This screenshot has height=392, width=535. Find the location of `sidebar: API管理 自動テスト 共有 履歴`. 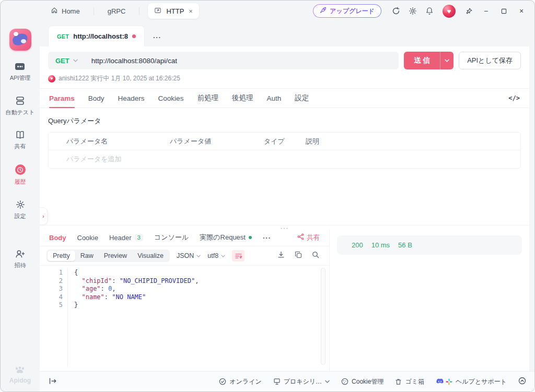

sidebar: API管理 自動テスト 共有 履歴 is located at coordinates (20, 207).